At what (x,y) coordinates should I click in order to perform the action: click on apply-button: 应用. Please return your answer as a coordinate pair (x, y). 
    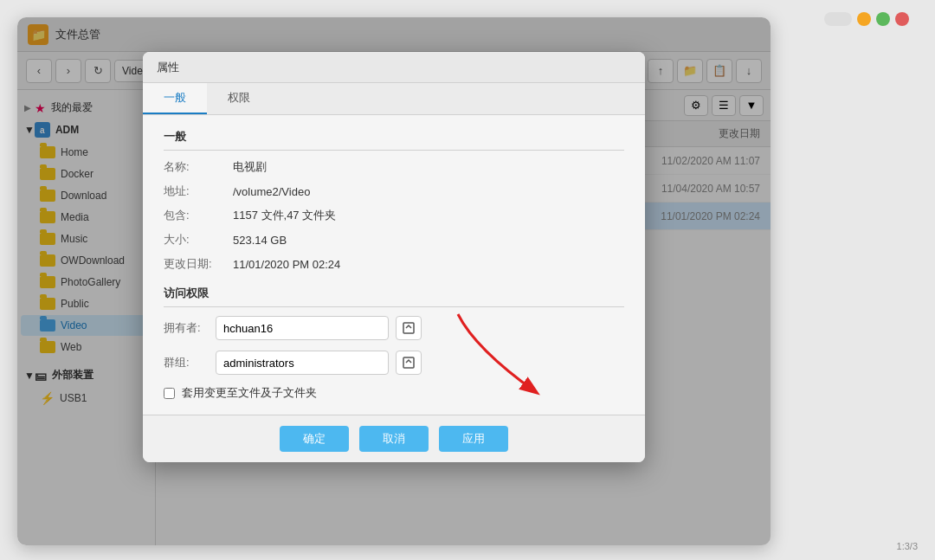
    Looking at the image, I should click on (474, 439).